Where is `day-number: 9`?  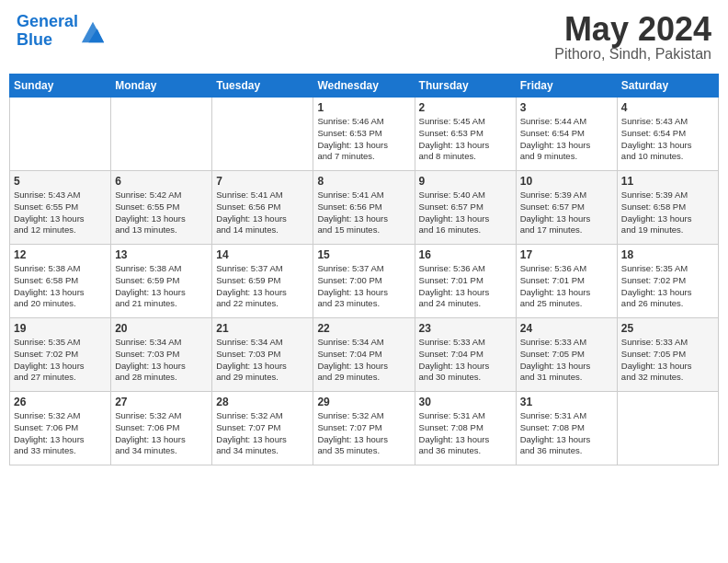 day-number: 9 is located at coordinates (465, 181).